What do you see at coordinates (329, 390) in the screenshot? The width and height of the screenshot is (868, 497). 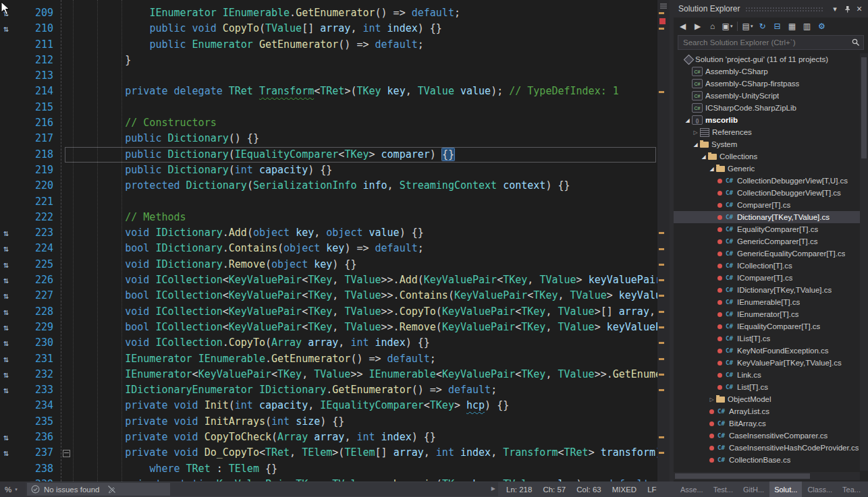 I see `code-line-233: ⇅233 IDictionaryEnumerator IDictionary.G…` at bounding box center [329, 390].